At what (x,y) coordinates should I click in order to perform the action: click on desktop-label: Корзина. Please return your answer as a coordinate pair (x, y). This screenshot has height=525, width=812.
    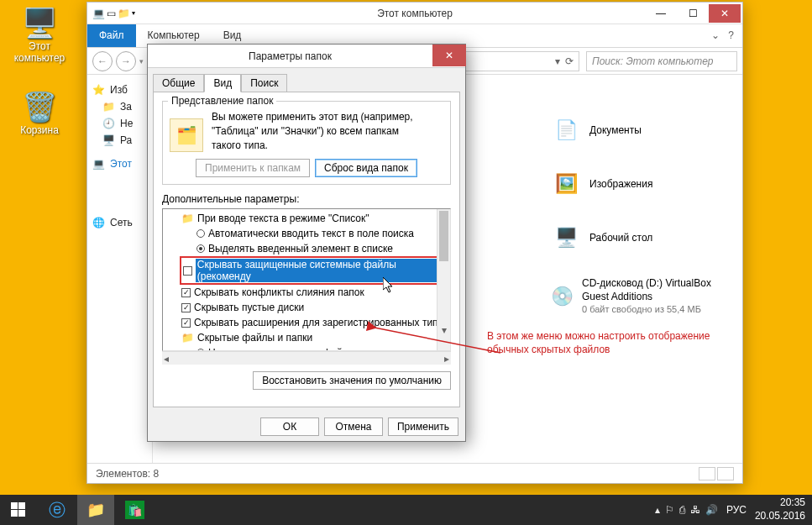
    Looking at the image, I should click on (39, 130).